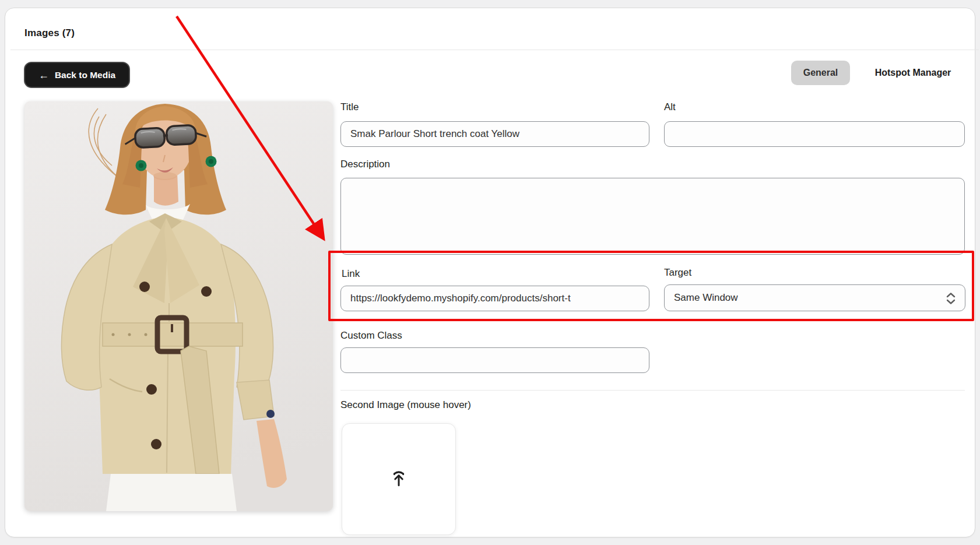 This screenshot has height=545, width=980. Describe the element at coordinates (77, 75) in the screenshot. I see `back-to-media-button: ← Back to Media` at that location.